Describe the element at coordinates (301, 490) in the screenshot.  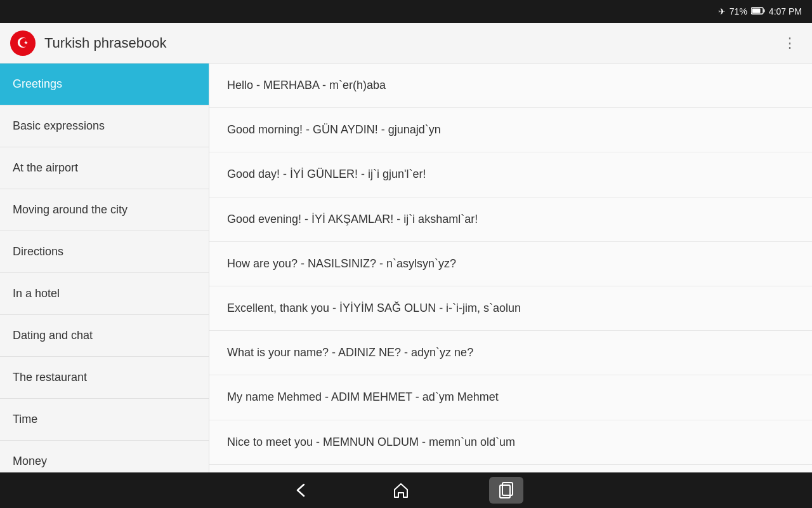
I see `back-button` at that location.